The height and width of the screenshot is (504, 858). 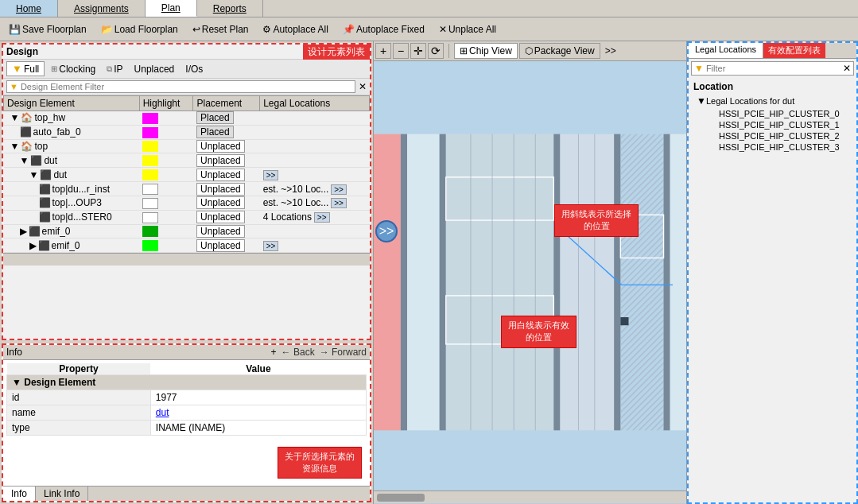 I want to click on table-row: ▶ ⬛ emif_0 Unplaced, so click(x=187, y=231).